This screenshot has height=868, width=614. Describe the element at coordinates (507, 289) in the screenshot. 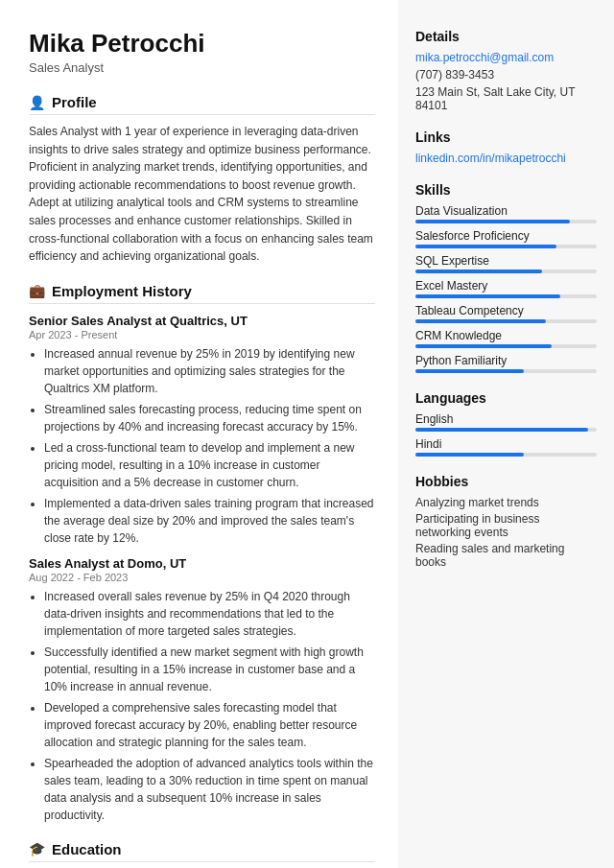

I see `skill-row-3: Excel Mastery` at that location.